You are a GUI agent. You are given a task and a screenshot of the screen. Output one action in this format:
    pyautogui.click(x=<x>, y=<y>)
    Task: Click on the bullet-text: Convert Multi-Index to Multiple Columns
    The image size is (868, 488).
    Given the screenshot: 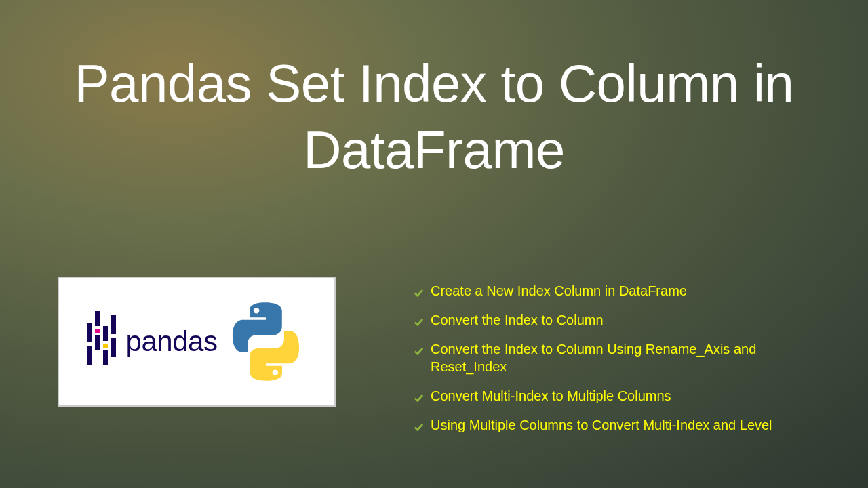 What is the action you would take?
    pyautogui.click(x=623, y=396)
    